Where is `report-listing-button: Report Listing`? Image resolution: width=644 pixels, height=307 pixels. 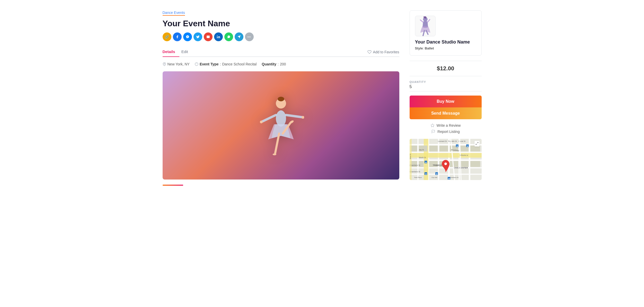 report-listing-button: Report Listing is located at coordinates (445, 132).